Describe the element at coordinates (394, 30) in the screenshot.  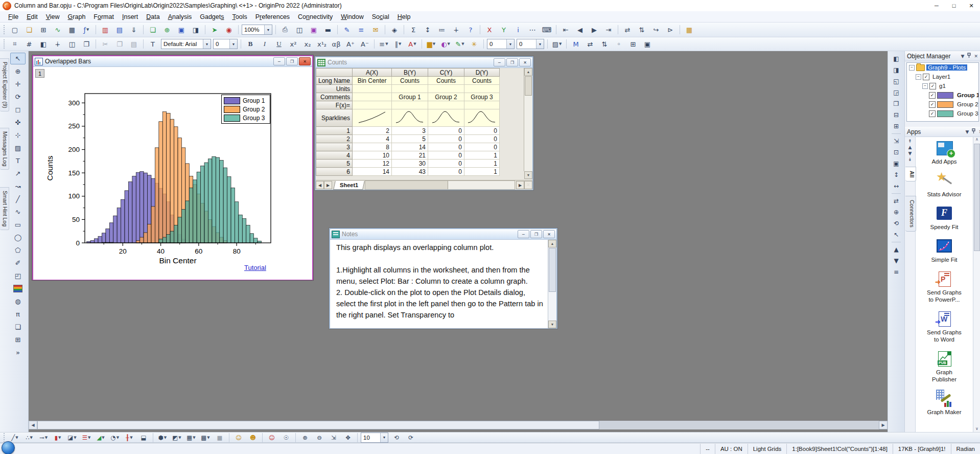
I see `project-explorer-toggle-icon: ◈` at that location.